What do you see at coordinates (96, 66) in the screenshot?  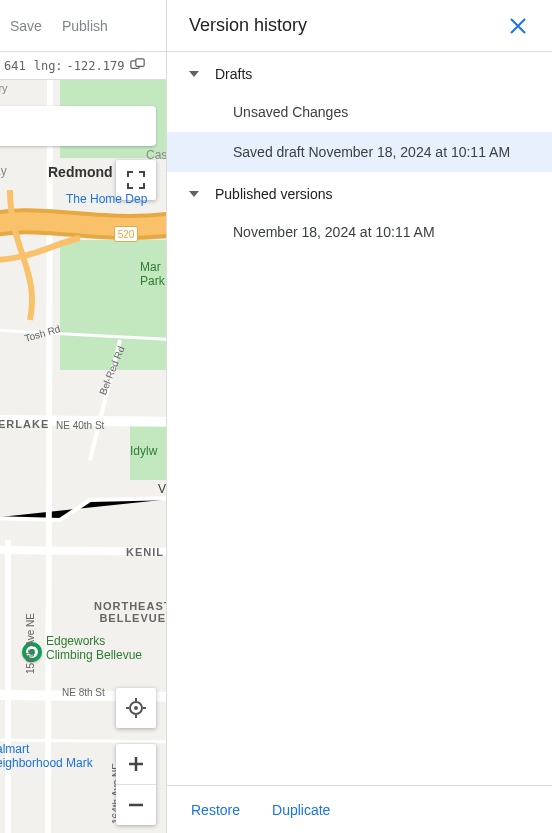 I see `lng-value: -122.179` at bounding box center [96, 66].